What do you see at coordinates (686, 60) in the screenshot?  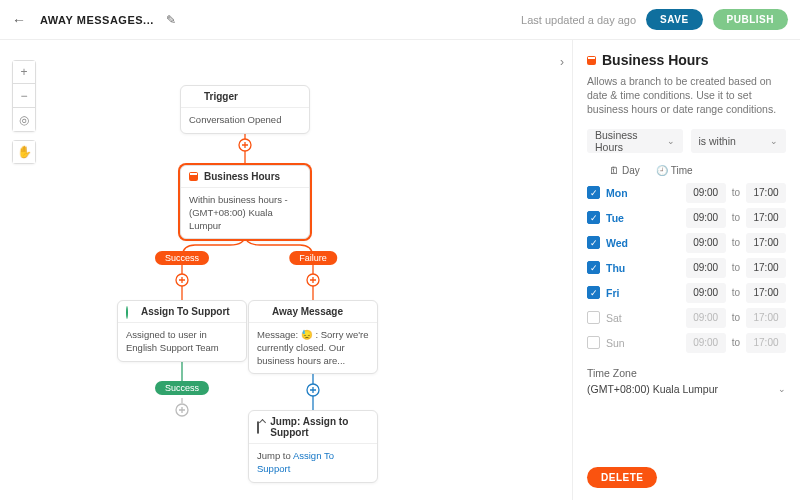 I see `panel-title: Business Hours` at bounding box center [686, 60].